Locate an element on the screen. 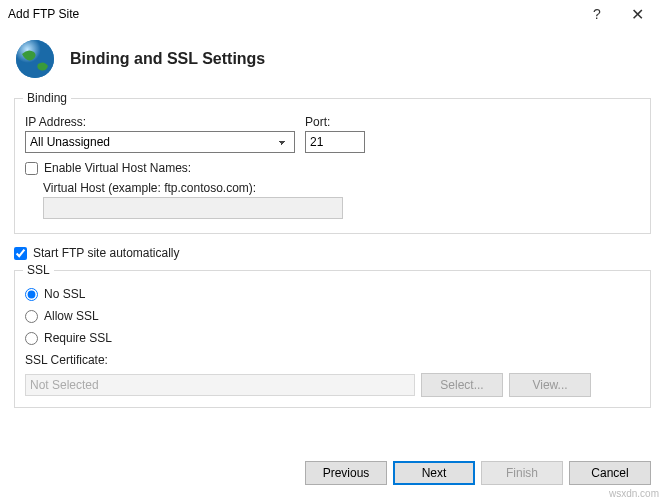 The image size is (665, 501). ssl-view-button: View... is located at coordinates (550, 385).